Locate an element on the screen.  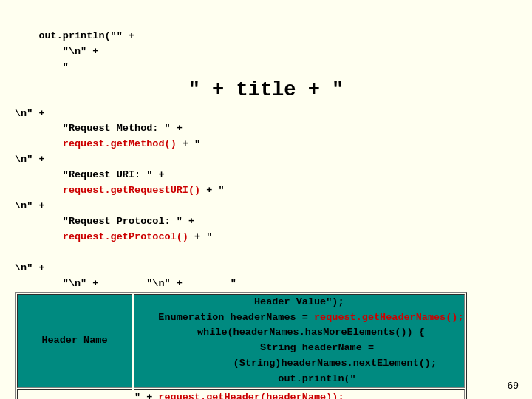
code-line-9: "Request Protocol: " + is located at coordinates (105, 222).